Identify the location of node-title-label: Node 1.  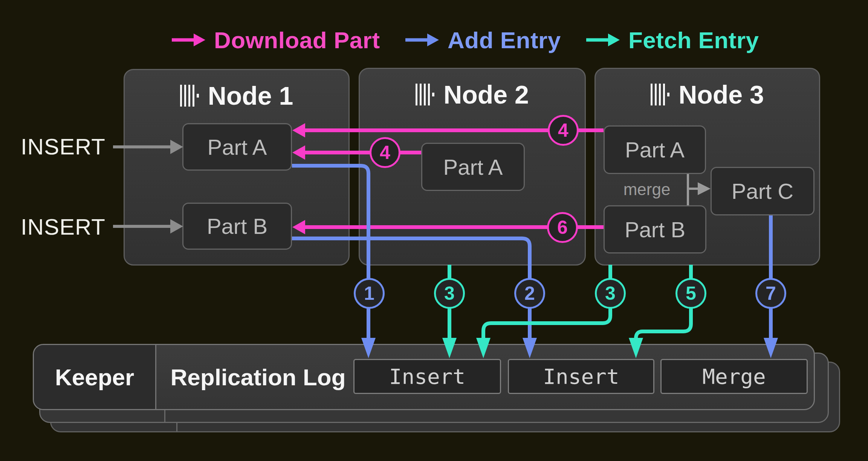
(251, 96).